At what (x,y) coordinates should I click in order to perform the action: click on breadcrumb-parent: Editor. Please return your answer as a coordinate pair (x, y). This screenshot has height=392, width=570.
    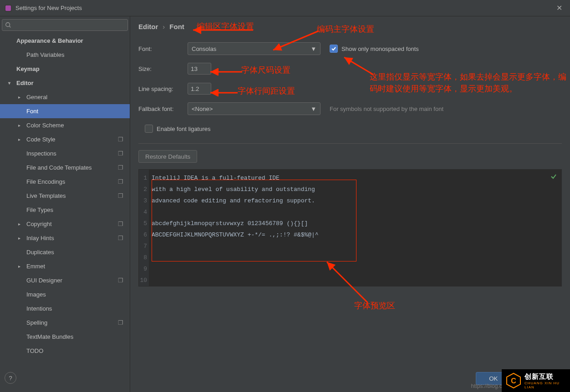
    Looking at the image, I should click on (148, 26).